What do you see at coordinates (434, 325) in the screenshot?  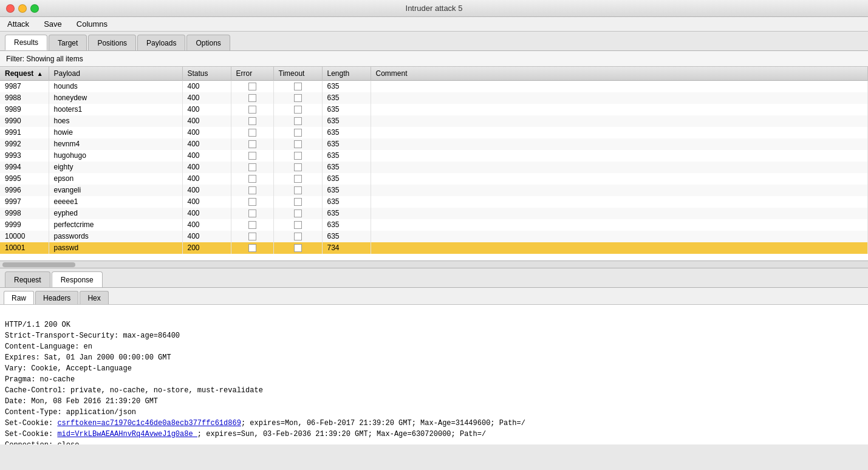 I see `response-line: HTTP/1.1 200 OK` at bounding box center [434, 325].